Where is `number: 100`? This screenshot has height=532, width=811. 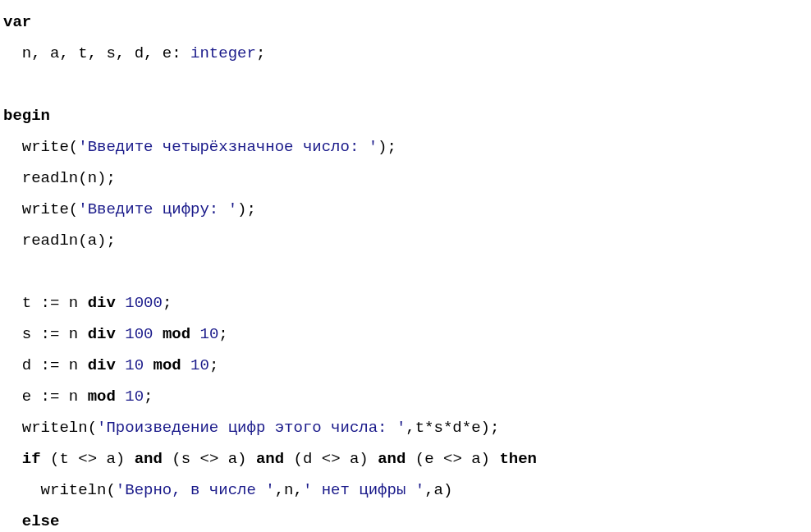
number: 100 is located at coordinates (139, 334).